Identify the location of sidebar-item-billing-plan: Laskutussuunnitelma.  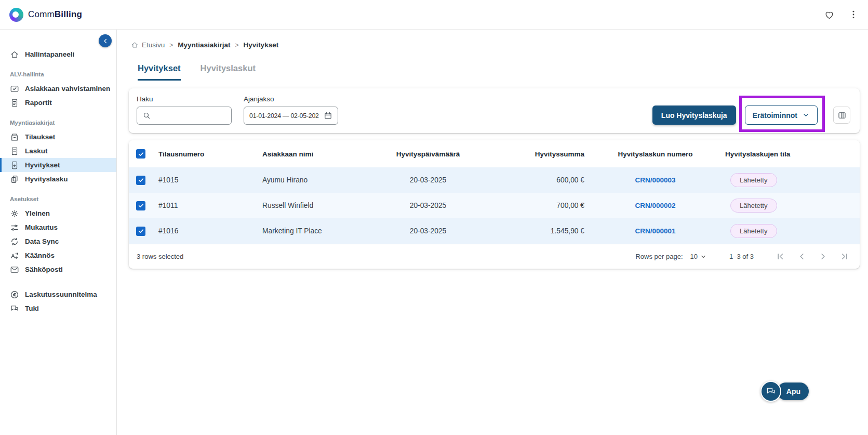
(58, 294).